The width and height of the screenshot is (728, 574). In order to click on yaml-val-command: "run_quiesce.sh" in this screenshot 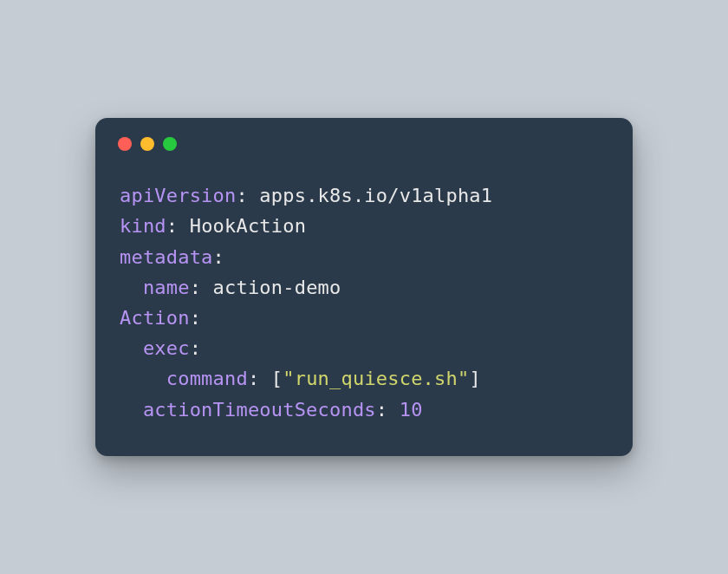, I will do `click(376, 378)`.